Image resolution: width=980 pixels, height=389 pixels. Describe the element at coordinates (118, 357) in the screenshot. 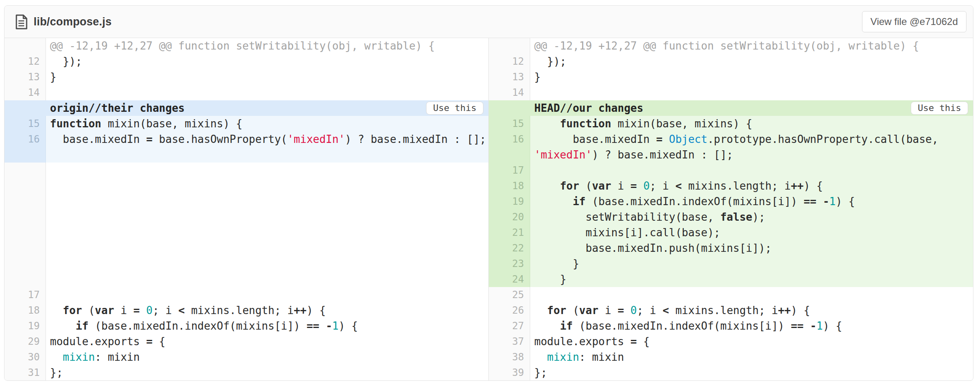

I see `code-token-p: : mixin` at that location.